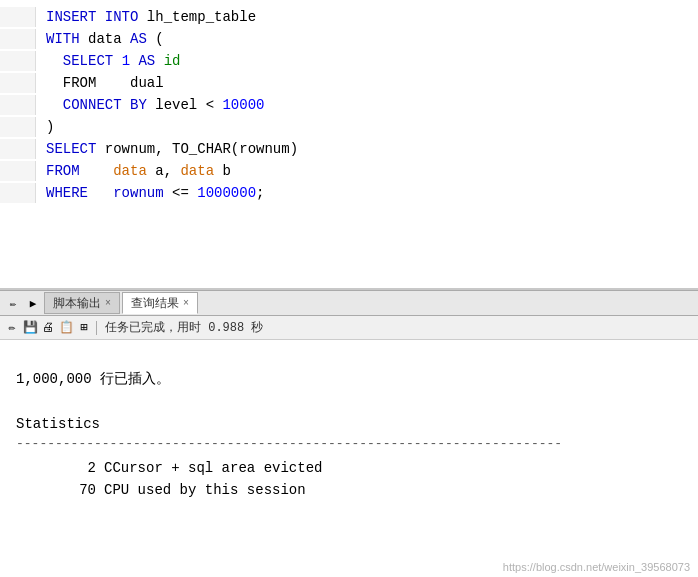 The width and height of the screenshot is (698, 577). Describe the element at coordinates (109, 193) in the screenshot. I see `code-token: WHERE rownum` at that location.